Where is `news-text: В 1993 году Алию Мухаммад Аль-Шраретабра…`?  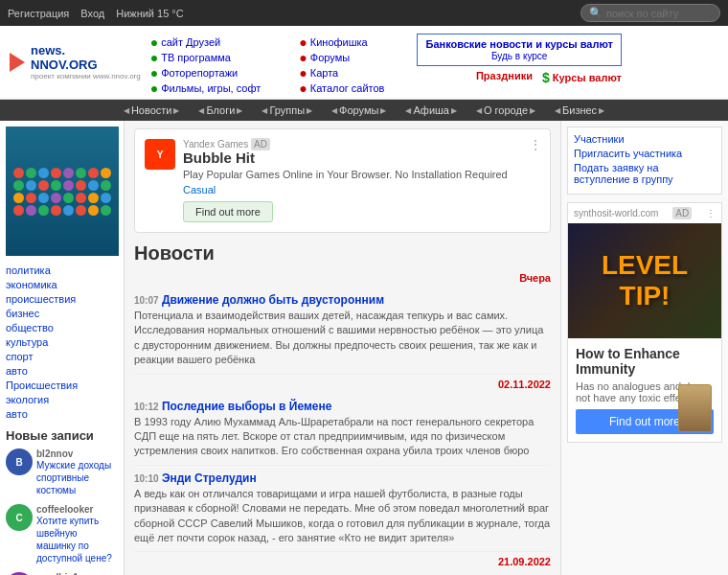
news-text: В 1993 году Алию Мухаммад Аль-Шраретабра… is located at coordinates (343, 437).